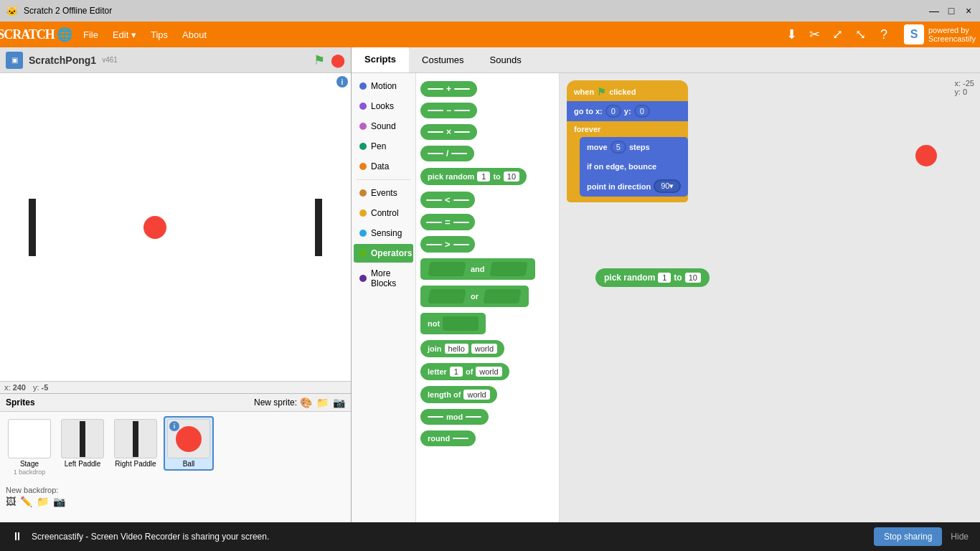 The width and height of the screenshot is (980, 551). Describe the element at coordinates (664, 278) in the screenshot. I see `floating-random-from: 1` at that location.